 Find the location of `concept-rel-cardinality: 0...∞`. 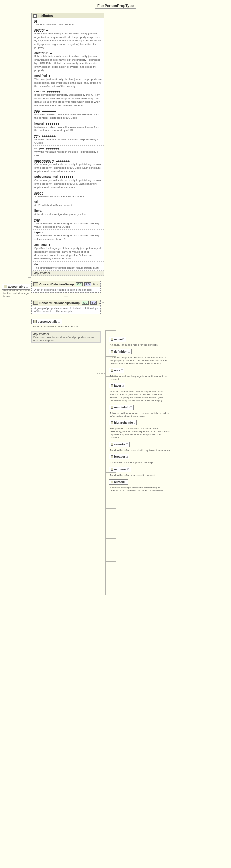

concept-rel-cardinality: 0...∞ is located at coordinates (102, 303).